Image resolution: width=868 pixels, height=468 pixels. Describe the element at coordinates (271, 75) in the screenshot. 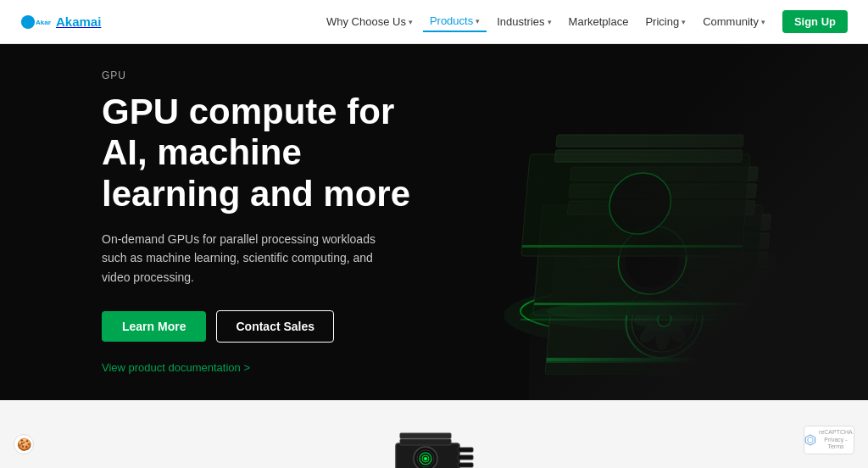

I see `hero-tag: GPU` at that location.